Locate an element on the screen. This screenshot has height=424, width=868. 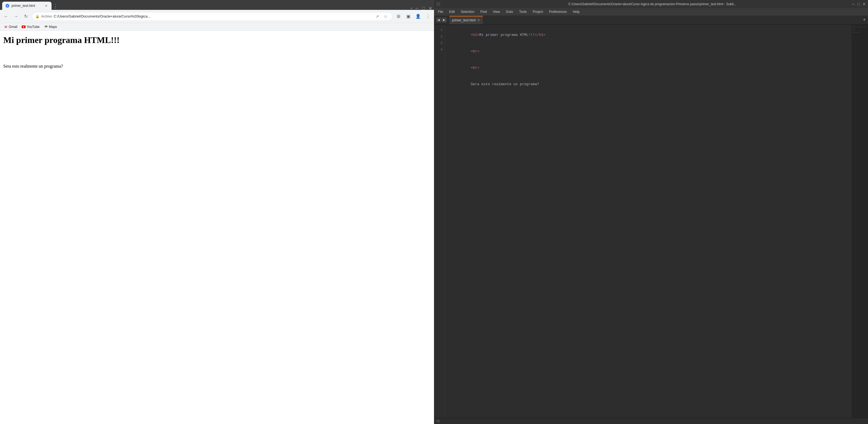
editor-menubar: File Edit Selection Find View Goto Tools… is located at coordinates (651, 12).